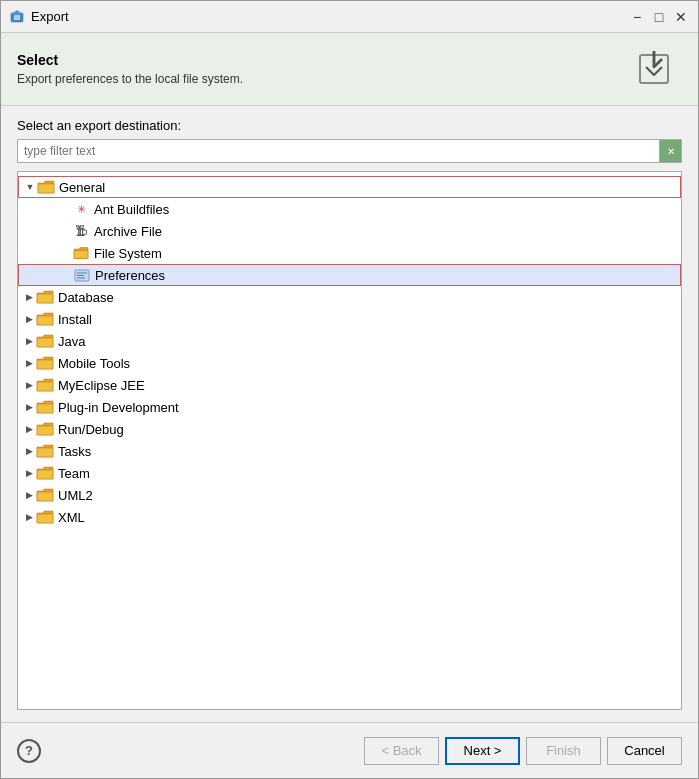 This screenshot has height=779, width=699. What do you see at coordinates (45, 407) in the screenshot?
I see `folder-icon-plugin-dev` at bounding box center [45, 407].